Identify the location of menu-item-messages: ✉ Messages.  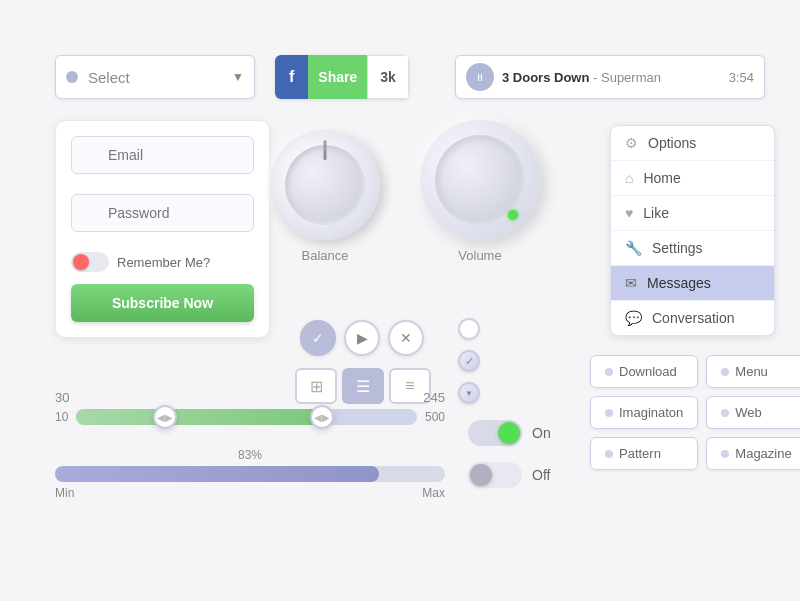
(692, 284).